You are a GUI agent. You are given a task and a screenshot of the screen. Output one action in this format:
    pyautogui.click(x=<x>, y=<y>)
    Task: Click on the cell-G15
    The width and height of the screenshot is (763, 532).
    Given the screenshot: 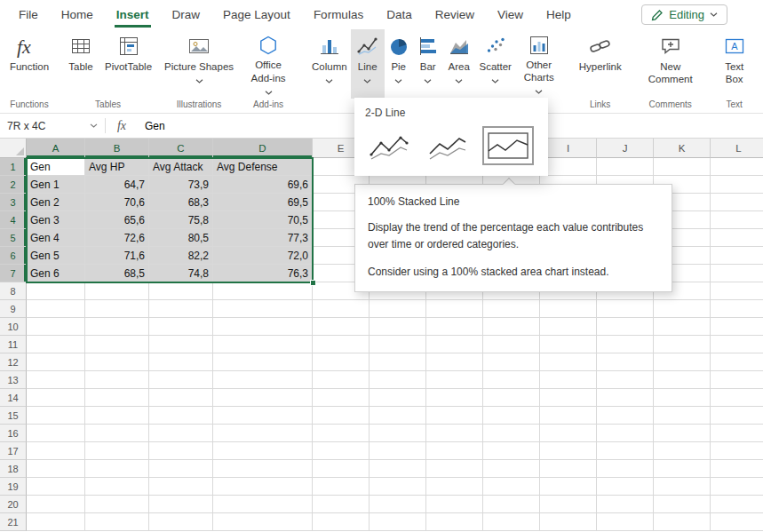 What is the action you would take?
    pyautogui.click(x=455, y=416)
    